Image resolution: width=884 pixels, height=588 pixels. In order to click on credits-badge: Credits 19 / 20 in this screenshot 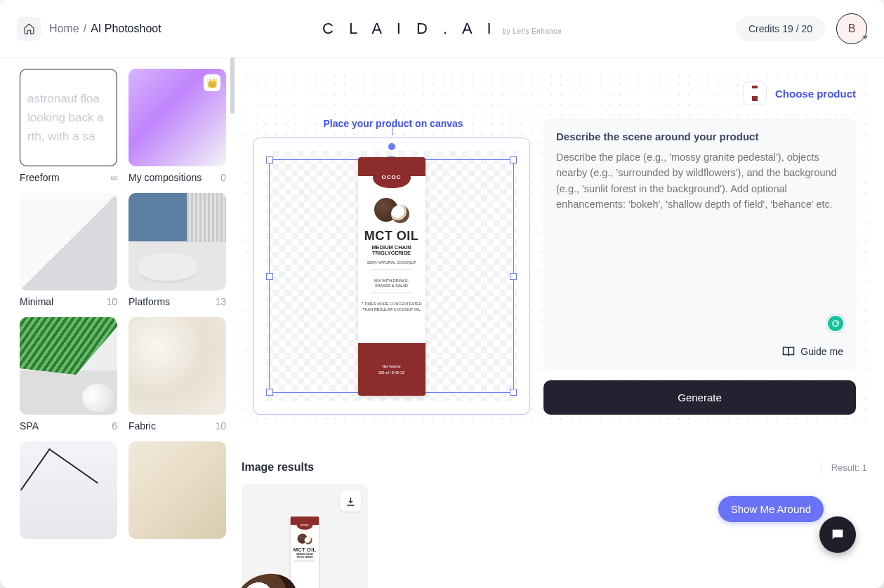, I will do `click(781, 29)`.